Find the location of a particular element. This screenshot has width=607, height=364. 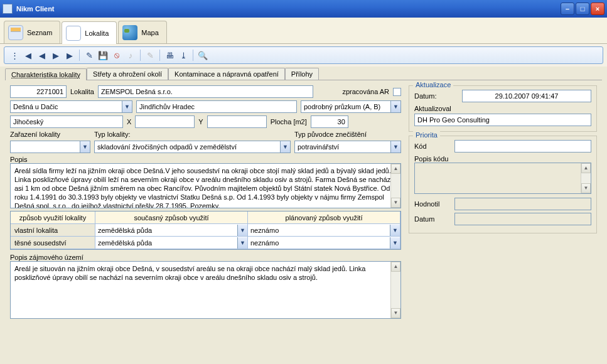

titlebar: Nikm Client – □ × is located at coordinates (304, 9).